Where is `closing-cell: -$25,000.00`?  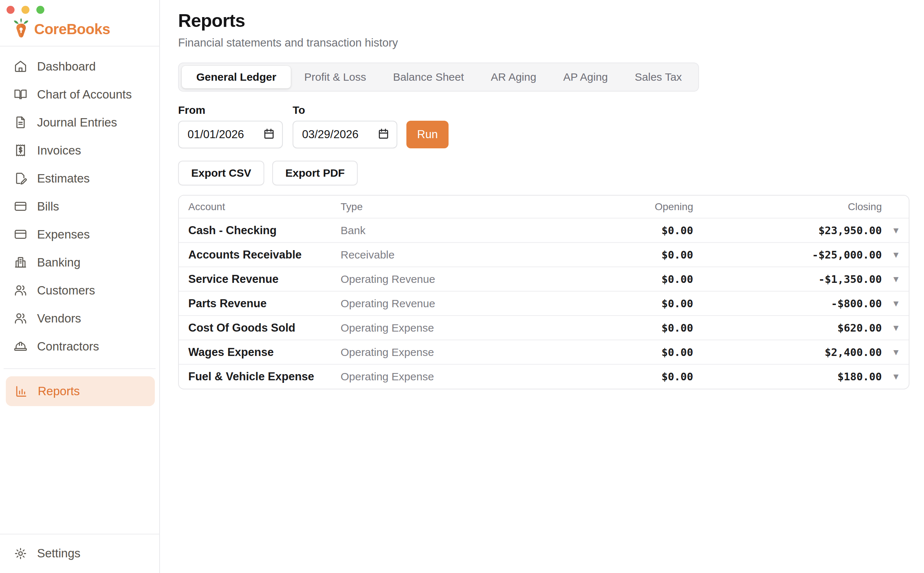
closing-cell: -$25,000.00 is located at coordinates (788, 255).